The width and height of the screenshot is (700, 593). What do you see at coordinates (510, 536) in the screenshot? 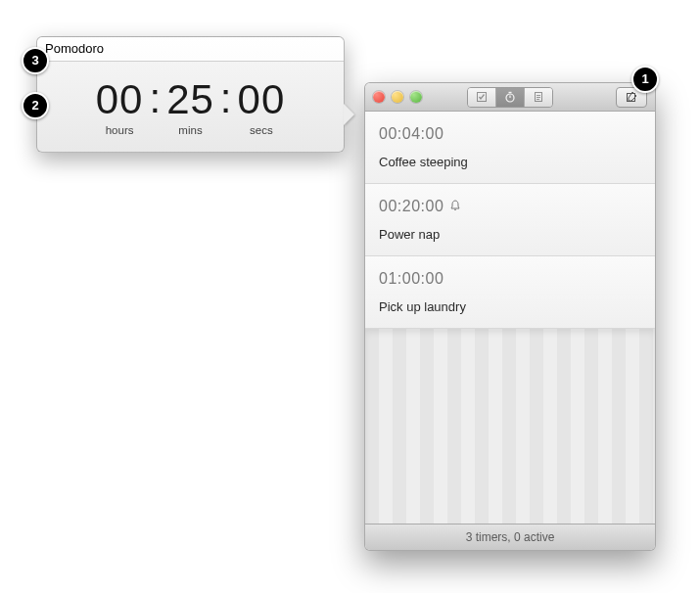
I see `status-bar: 3 timers, 0 active` at bounding box center [510, 536].